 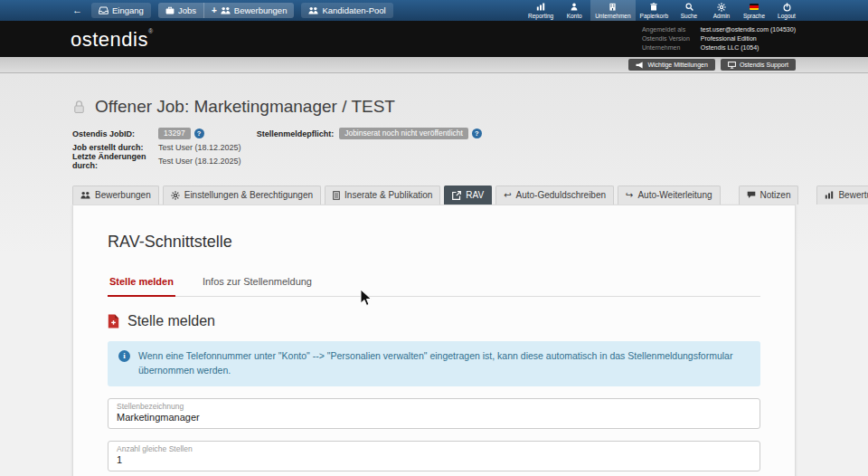 What do you see at coordinates (121, 11) in the screenshot?
I see `nav-eingang: Eingang` at bounding box center [121, 11].